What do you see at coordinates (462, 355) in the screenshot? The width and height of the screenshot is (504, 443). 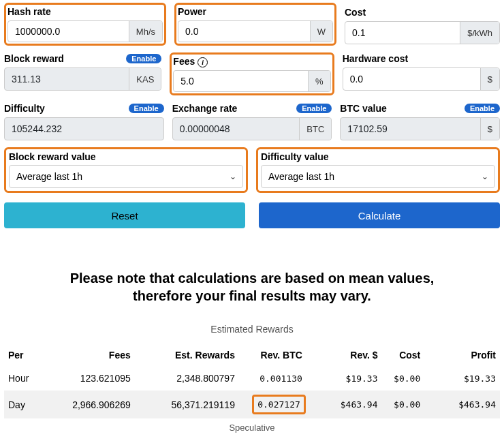 I see `col-profit: Profit` at bounding box center [462, 355].